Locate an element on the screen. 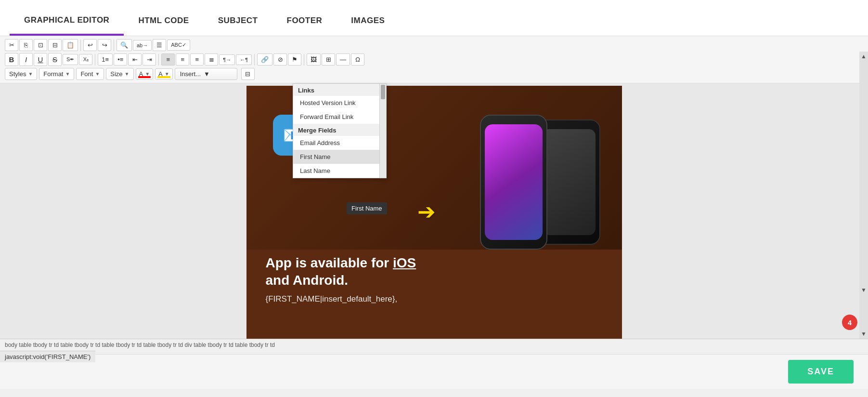 This screenshot has height=397, width=868. email-headline: App is available for iOSand Android. is located at coordinates (434, 271).